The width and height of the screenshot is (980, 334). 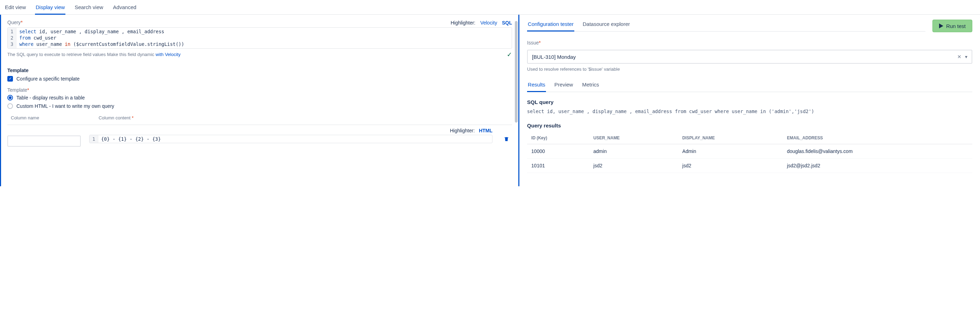 What do you see at coordinates (749, 165) in the screenshot?
I see `table-row: 10101 jsd2 jsd2 jsd2@jsd2.jsd2` at bounding box center [749, 165].